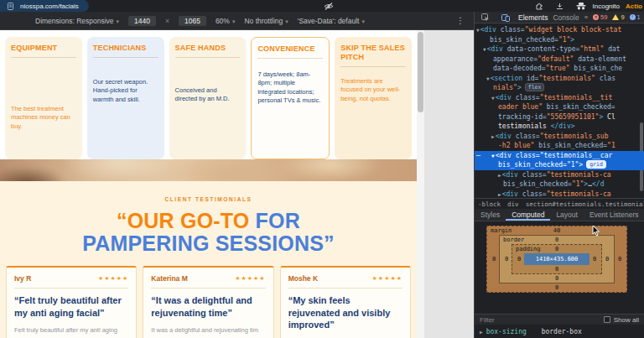  Describe the element at coordinates (10, 7) in the screenshot. I see `page-info-icon` at that location.